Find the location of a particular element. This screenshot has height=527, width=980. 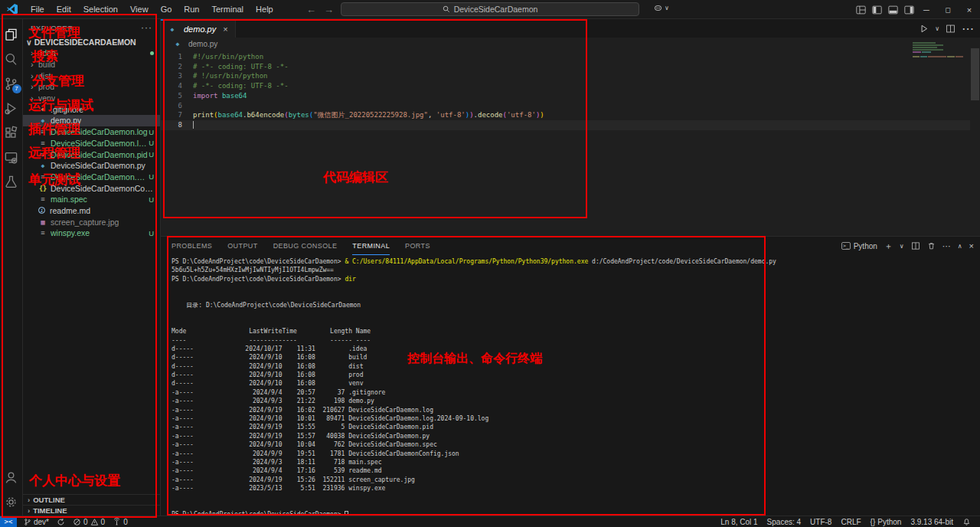

split-editor-icon is located at coordinates (951, 29).